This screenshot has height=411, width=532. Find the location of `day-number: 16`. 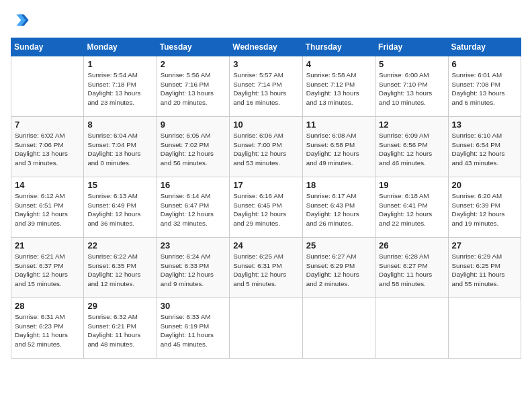

day-number: 16 is located at coordinates (193, 185).